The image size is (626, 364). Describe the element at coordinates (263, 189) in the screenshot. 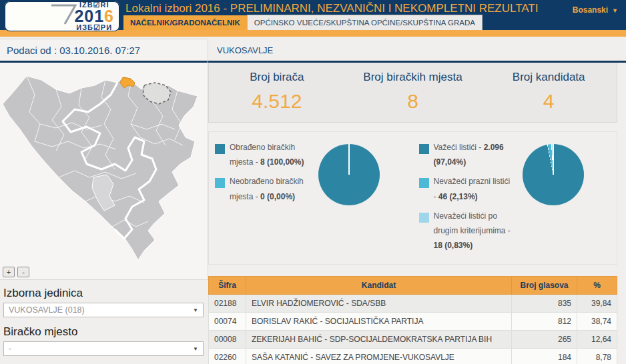

I see `legend-item: Neobrađeno biračkih mjesta - 0 (0,00%)` at that location.